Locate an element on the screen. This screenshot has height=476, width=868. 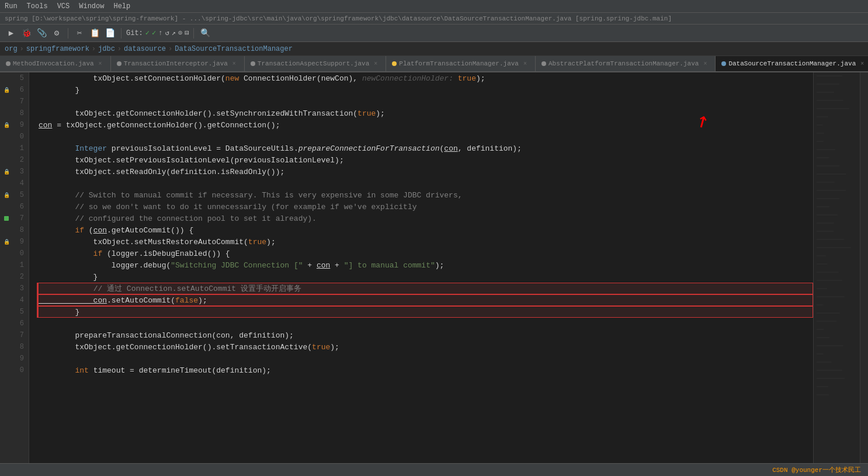
sep3 is located at coordinates (194, 33).